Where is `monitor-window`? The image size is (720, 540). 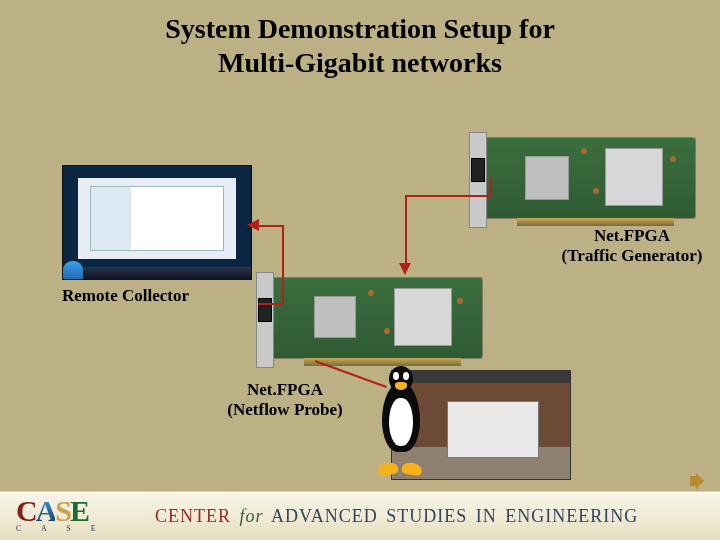 monitor-window is located at coordinates (157, 218).